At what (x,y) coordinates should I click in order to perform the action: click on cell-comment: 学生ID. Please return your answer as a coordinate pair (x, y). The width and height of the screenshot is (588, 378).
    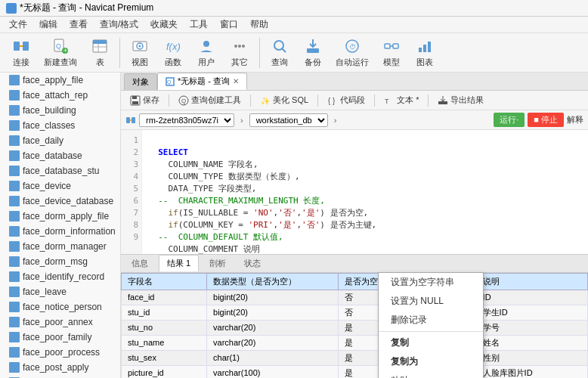
    Looking at the image, I should click on (532, 312).